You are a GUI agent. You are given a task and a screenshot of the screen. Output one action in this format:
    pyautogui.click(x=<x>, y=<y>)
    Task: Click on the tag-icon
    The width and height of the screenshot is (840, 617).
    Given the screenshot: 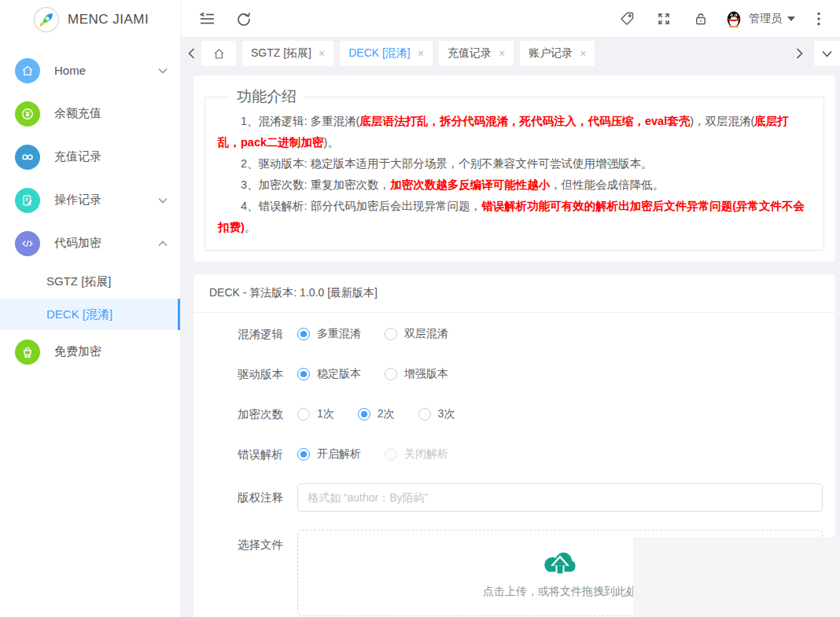 What is the action you would take?
    pyautogui.click(x=627, y=19)
    